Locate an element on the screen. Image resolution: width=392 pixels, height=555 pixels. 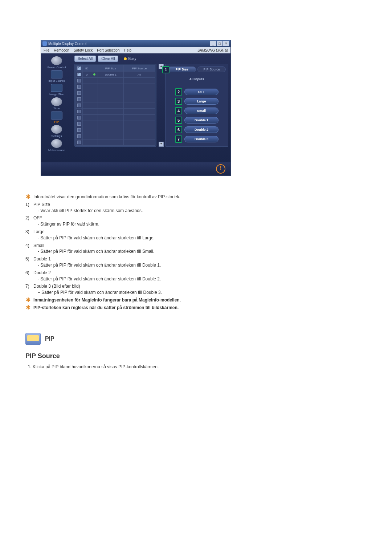
input-source-icon is located at coordinates (57, 74).